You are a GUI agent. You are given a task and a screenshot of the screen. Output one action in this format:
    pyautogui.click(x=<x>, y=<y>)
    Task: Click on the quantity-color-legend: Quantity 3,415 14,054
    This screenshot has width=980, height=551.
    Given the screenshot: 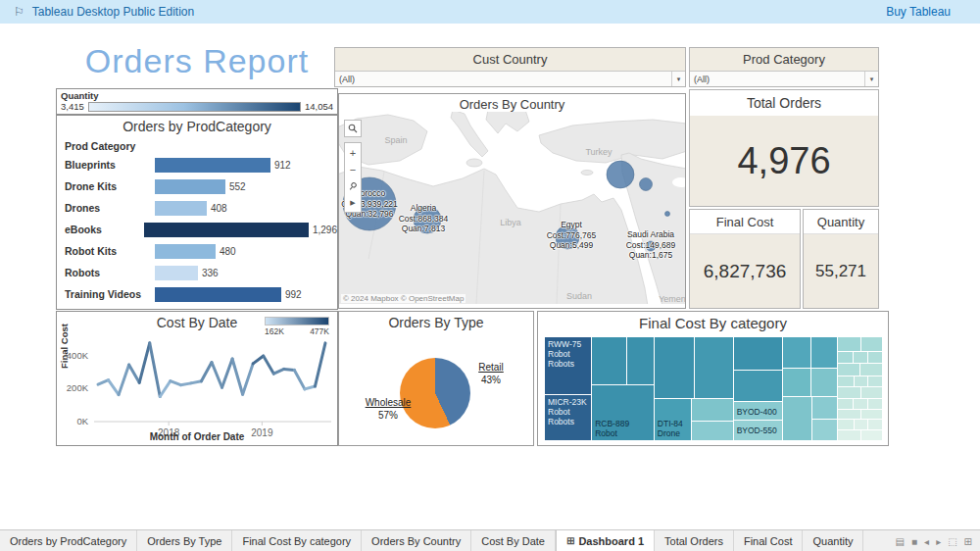 What is the action you would take?
    pyautogui.click(x=197, y=102)
    